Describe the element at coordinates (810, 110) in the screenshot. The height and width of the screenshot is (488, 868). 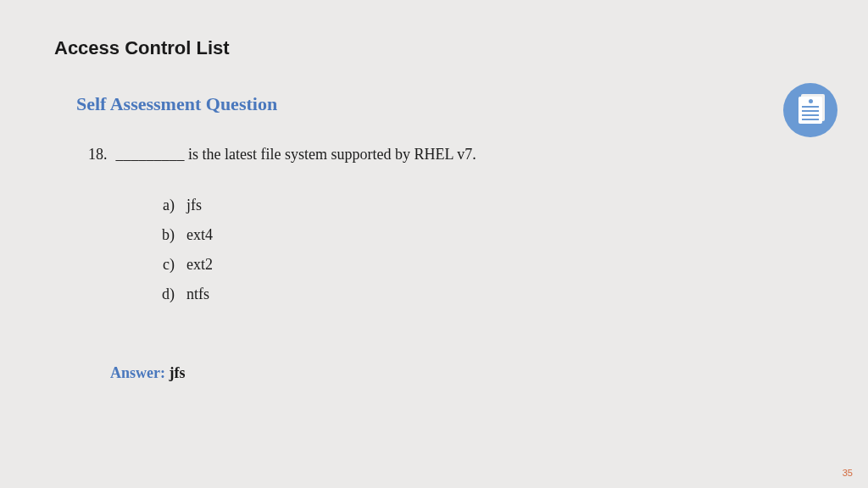
I see `document-icon` at that location.